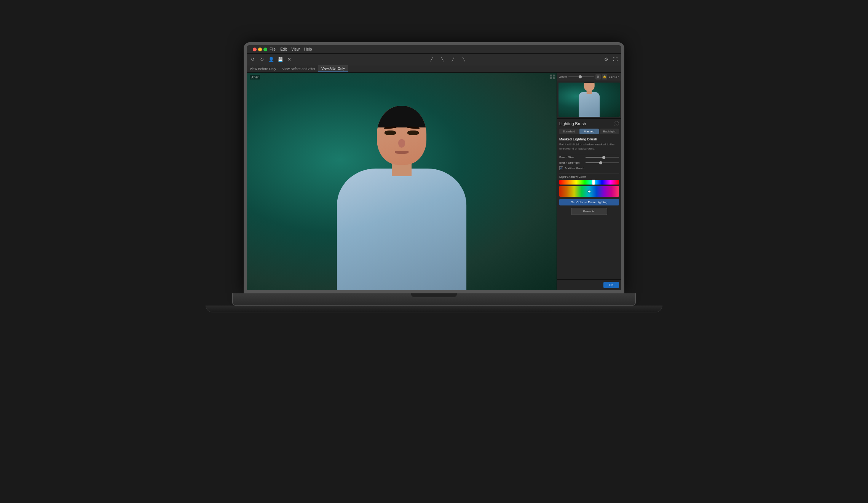  Describe the element at coordinates (589, 144) in the screenshot. I see `brush-description: Masked Lighting Brush Paint with light o…` at that location.